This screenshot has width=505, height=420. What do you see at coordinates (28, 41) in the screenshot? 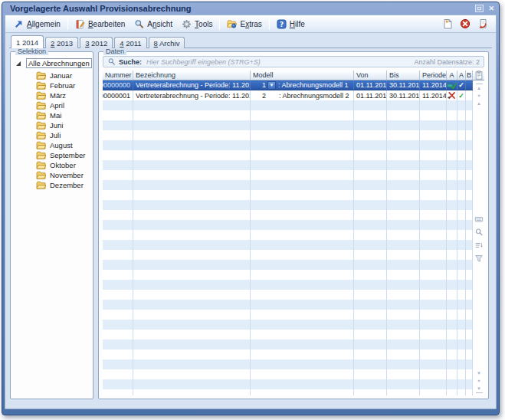
I see `tab-1-2014: 1 2014` at bounding box center [28, 41].